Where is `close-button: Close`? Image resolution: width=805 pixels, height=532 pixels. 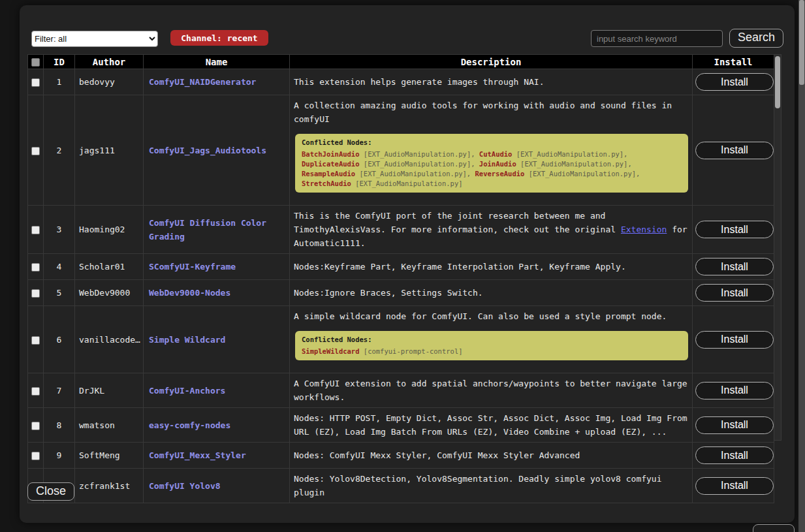
close-button: Close is located at coordinates (51, 492).